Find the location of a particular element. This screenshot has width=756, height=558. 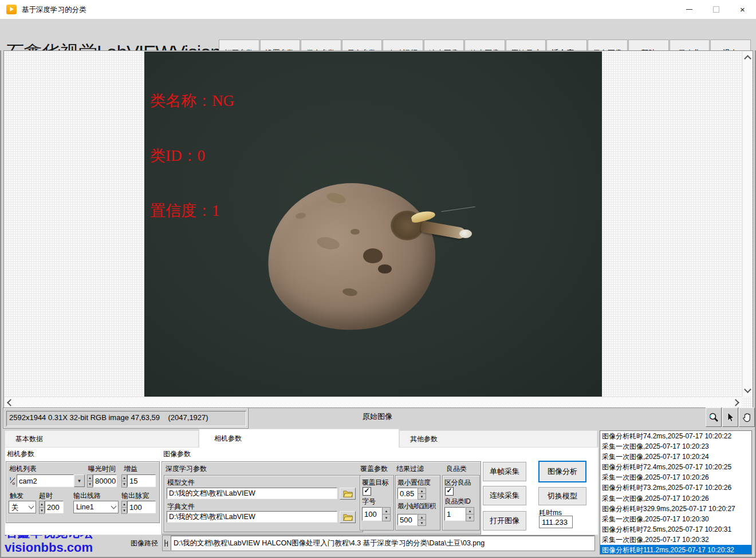

camera-section-title: 相机参数 is located at coordinates (21, 454).